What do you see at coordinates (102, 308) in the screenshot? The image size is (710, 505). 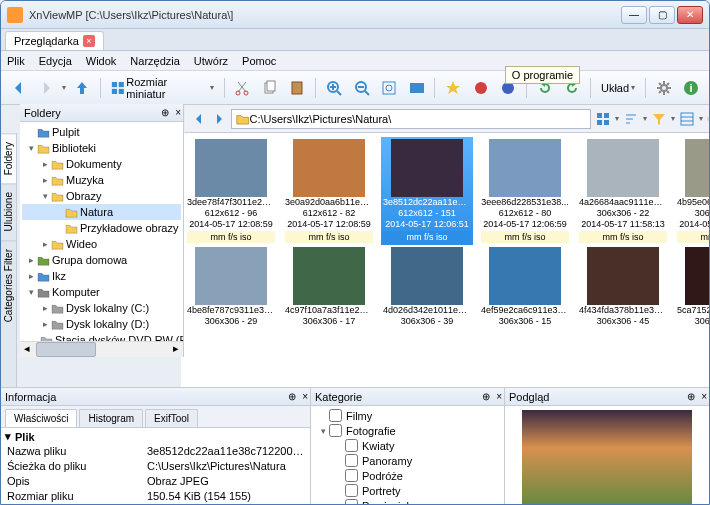 I see `tree-item: ▸Dysk lokalny (C:)` at bounding box center [102, 308].